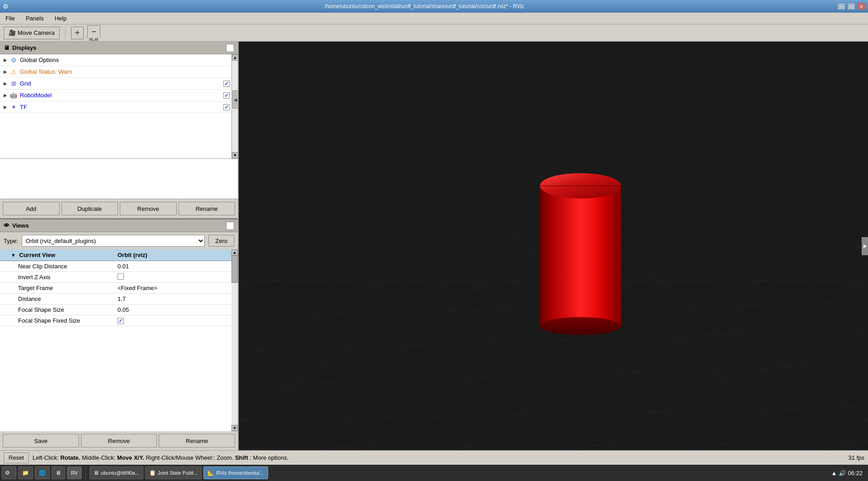 Image resolution: width=868 pixels, height=481 pixels. What do you see at coordinates (861, 6) in the screenshot?
I see `close-button: ✕` at bounding box center [861, 6].